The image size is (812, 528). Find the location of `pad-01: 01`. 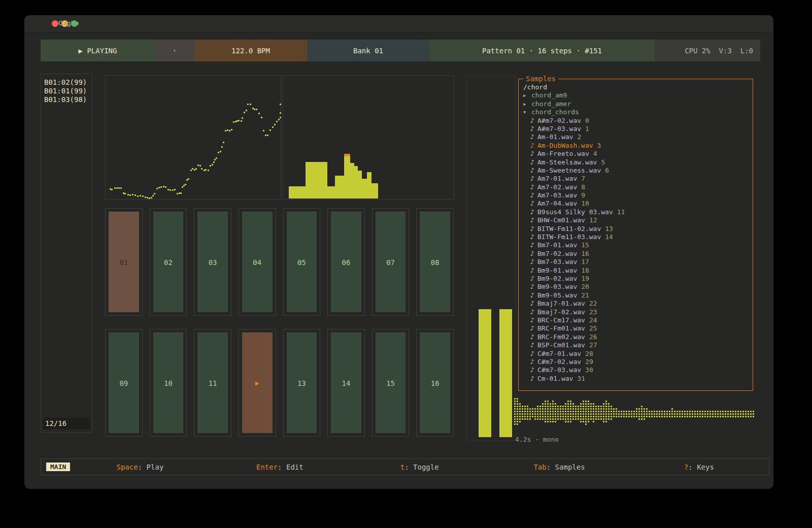

pad-01: 01 is located at coordinates (124, 262).